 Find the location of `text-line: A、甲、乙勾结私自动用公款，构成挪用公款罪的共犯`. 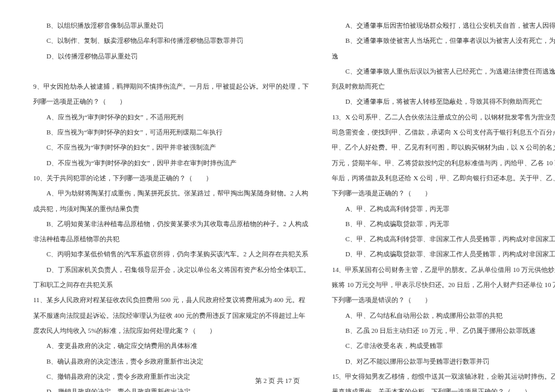

text-line: A、甲、乙勾结私自动用公款，构成挪用公款罪的共犯 is located at coordinates (443, 316).